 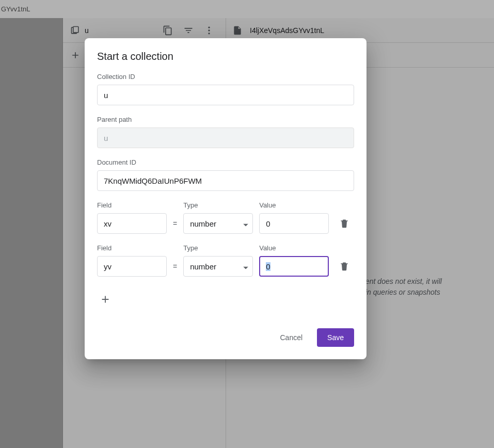 What do you see at coordinates (226, 120) in the screenshot?
I see `parent-path-label: Parent path` at bounding box center [226, 120].